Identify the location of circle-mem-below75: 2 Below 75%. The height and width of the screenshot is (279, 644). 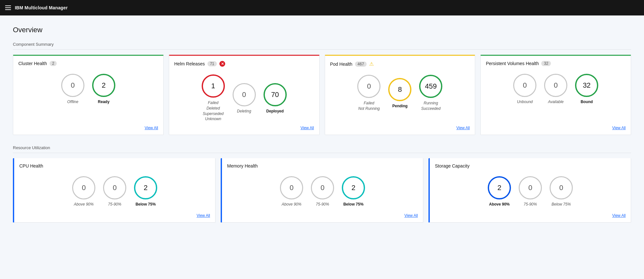
(353, 191).